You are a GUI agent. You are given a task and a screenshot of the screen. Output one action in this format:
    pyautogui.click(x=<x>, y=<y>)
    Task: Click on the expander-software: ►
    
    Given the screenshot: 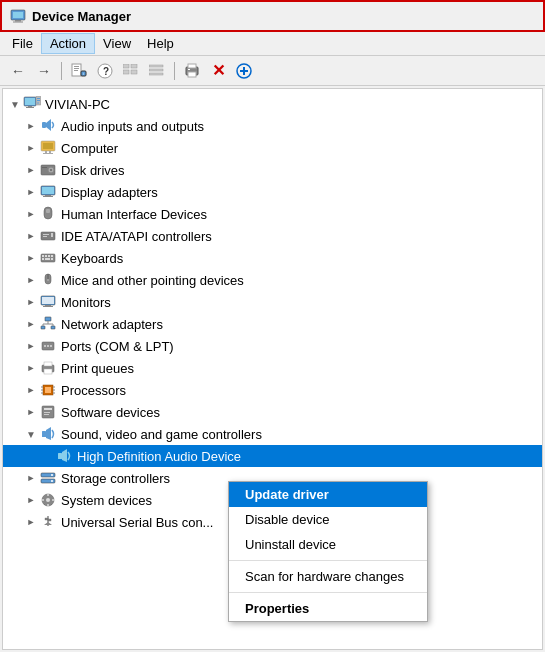 What is the action you would take?
    pyautogui.click(x=31, y=412)
    